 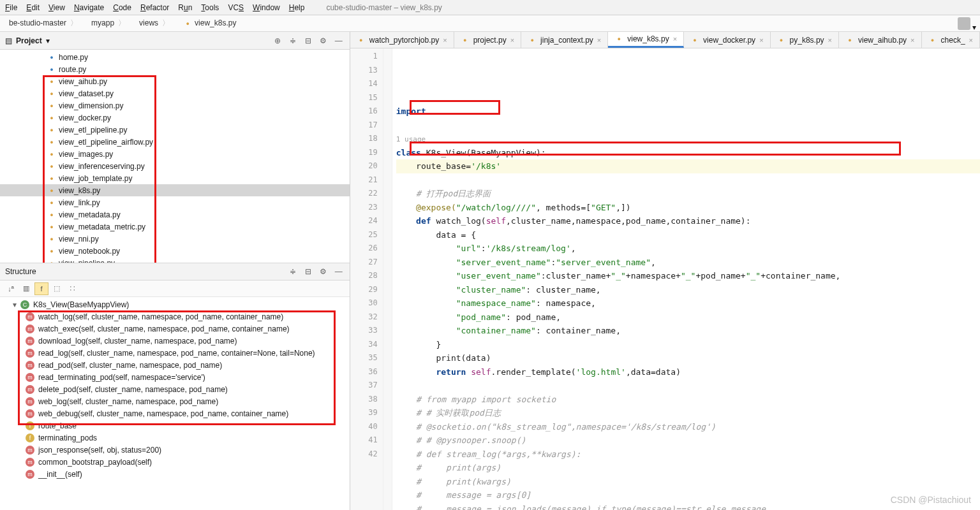 What do you see at coordinates (57, 289) in the screenshot?
I see `inherited-toggle: ⬚` at bounding box center [57, 289].